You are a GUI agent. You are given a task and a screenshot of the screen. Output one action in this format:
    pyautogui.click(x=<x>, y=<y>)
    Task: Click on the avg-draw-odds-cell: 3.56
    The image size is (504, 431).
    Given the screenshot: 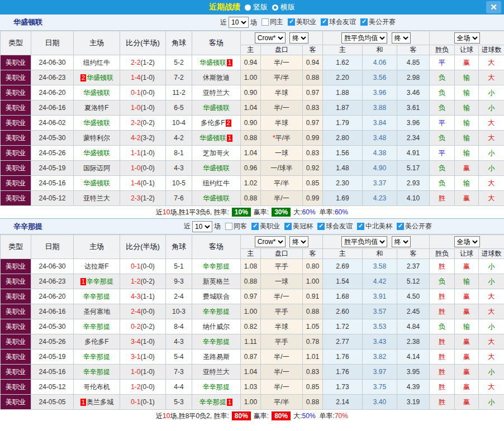 What is the action you would take?
    pyautogui.click(x=380, y=78)
    